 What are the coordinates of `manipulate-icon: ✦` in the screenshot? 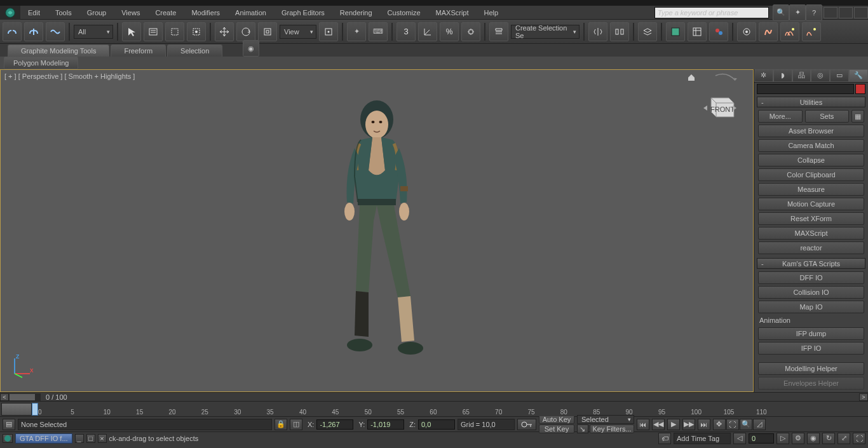 It's located at (356, 32).